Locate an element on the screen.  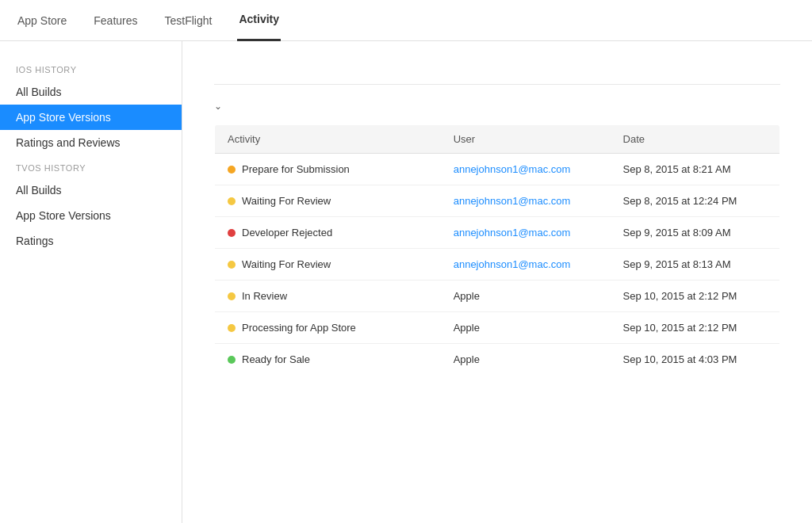
date-cell-1: Sep 8, 2015 at 12:24 PM is located at coordinates (695, 201).